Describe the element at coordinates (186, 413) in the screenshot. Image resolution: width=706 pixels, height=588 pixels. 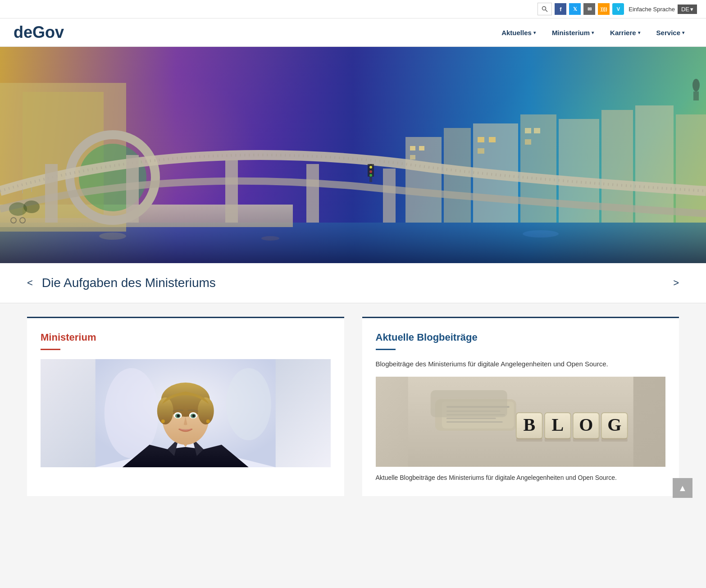
I see `person-svg` at that location.